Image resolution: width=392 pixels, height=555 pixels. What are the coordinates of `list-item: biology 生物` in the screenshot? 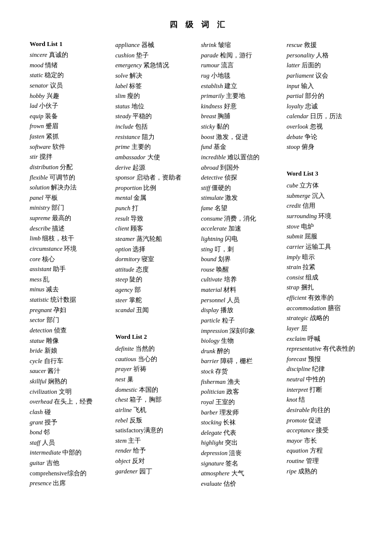 It's located at (241, 341).